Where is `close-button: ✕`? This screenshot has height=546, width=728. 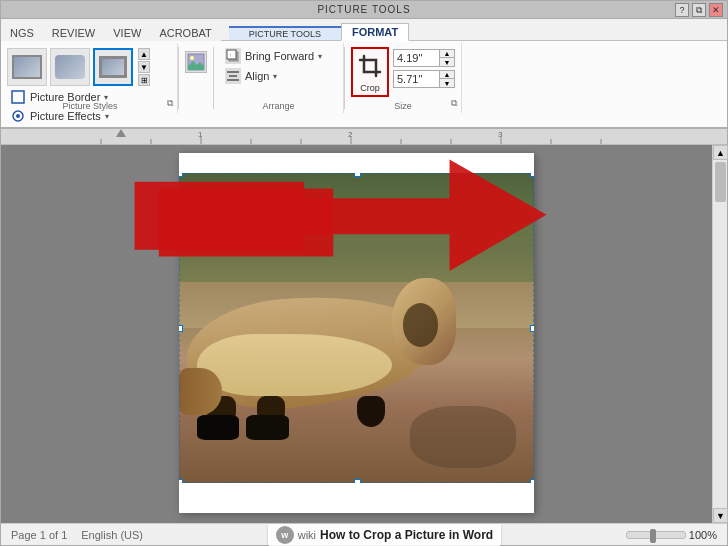 close-button: ✕ is located at coordinates (716, 10).